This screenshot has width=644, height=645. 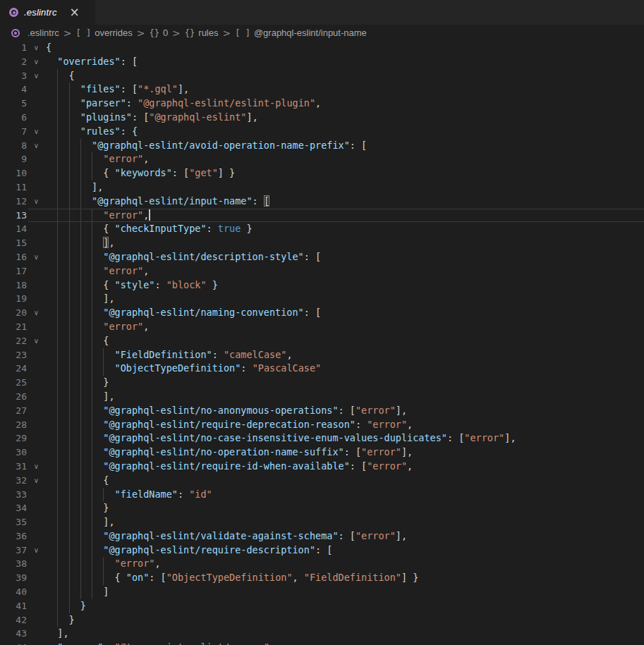 I want to click on line-number: 20, so click(x=13, y=313).